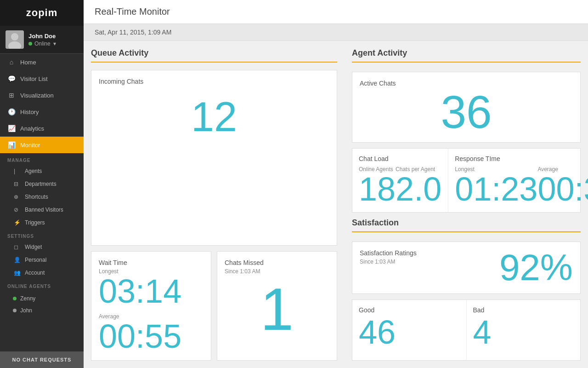 The width and height of the screenshot is (588, 368). Describe the element at coordinates (37, 96) in the screenshot. I see `nav-label-visualization: Visualization` at that location.